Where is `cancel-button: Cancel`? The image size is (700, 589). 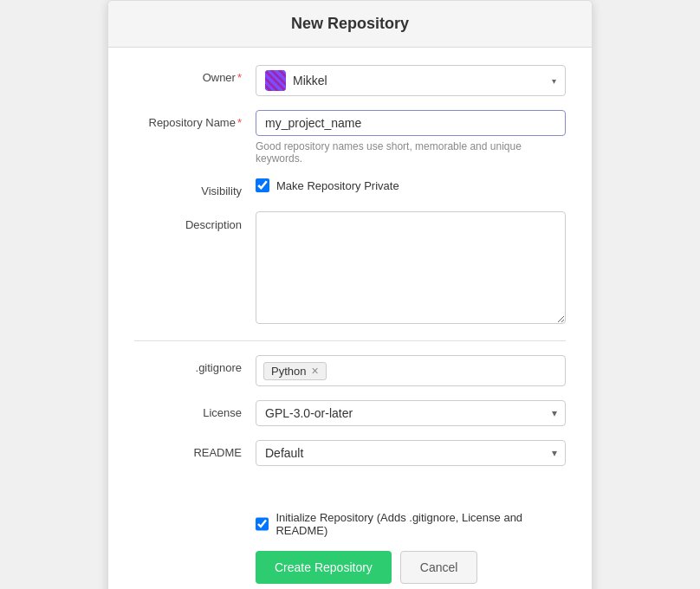 cancel-button: Cancel is located at coordinates (439, 567).